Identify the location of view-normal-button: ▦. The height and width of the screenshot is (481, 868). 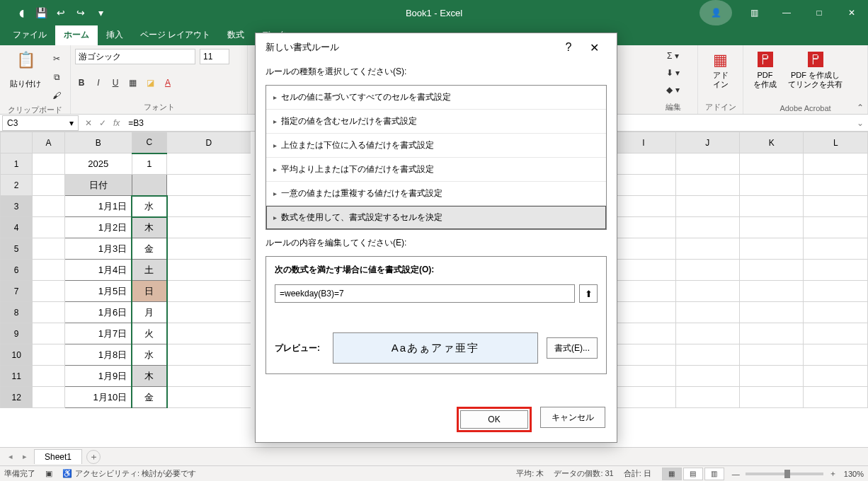
(672, 474).